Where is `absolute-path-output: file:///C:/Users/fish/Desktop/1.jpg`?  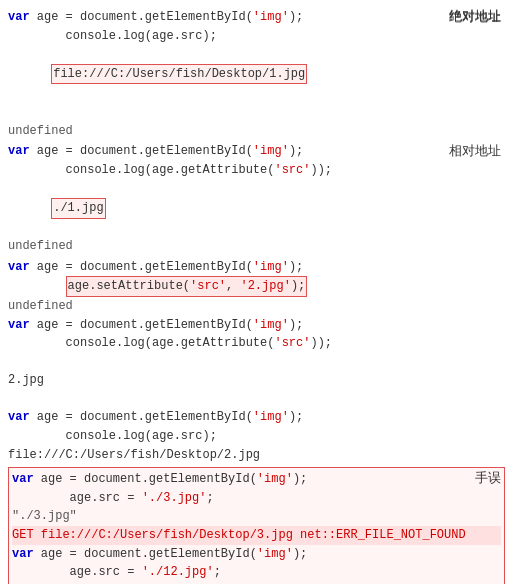 absolute-path-output: file:///C:/Users/fish/Desktop/1.jpg is located at coordinates (179, 74).